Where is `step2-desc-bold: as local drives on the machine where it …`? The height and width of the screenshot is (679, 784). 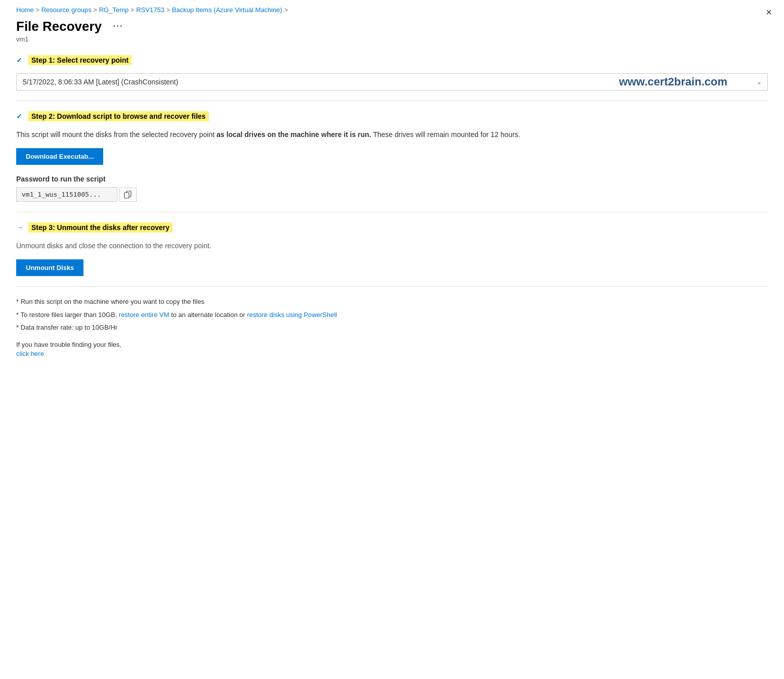 step2-desc-bold: as local drives on the machine where it … is located at coordinates (294, 134).